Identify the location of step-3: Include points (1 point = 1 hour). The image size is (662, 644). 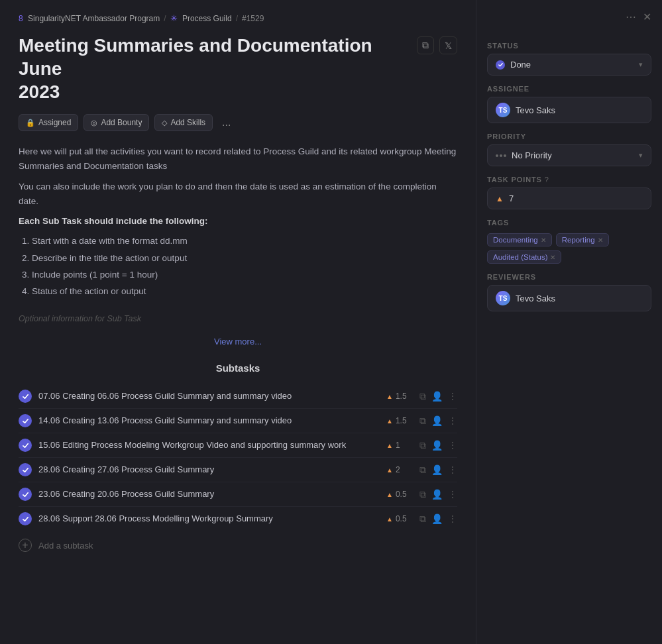
(245, 275).